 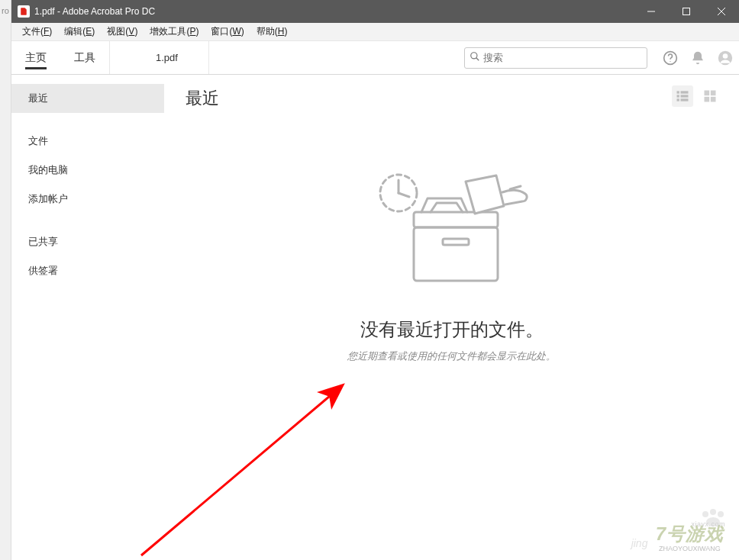 What do you see at coordinates (651, 11) in the screenshot?
I see `minimize-button` at bounding box center [651, 11].